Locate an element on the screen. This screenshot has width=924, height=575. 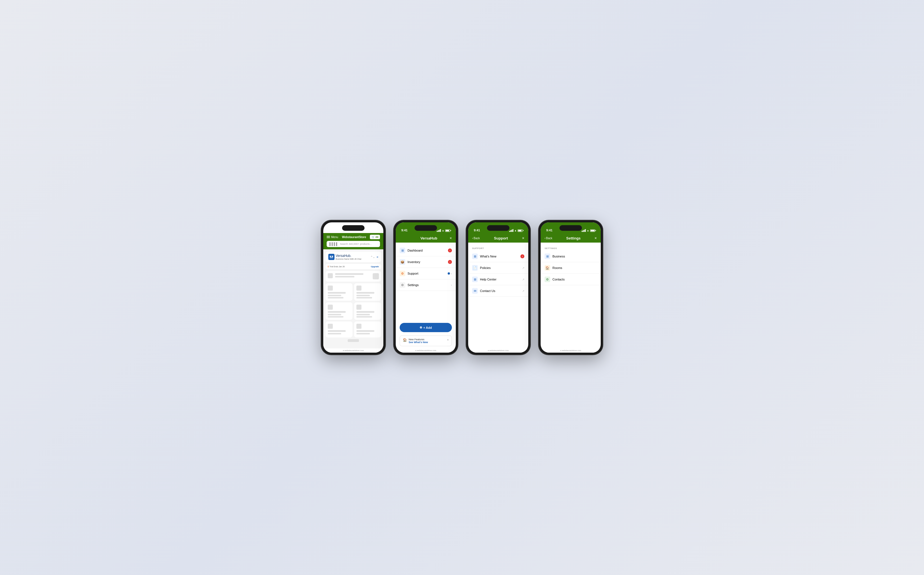
whats-new-label: What's New is located at coordinates (488, 256).